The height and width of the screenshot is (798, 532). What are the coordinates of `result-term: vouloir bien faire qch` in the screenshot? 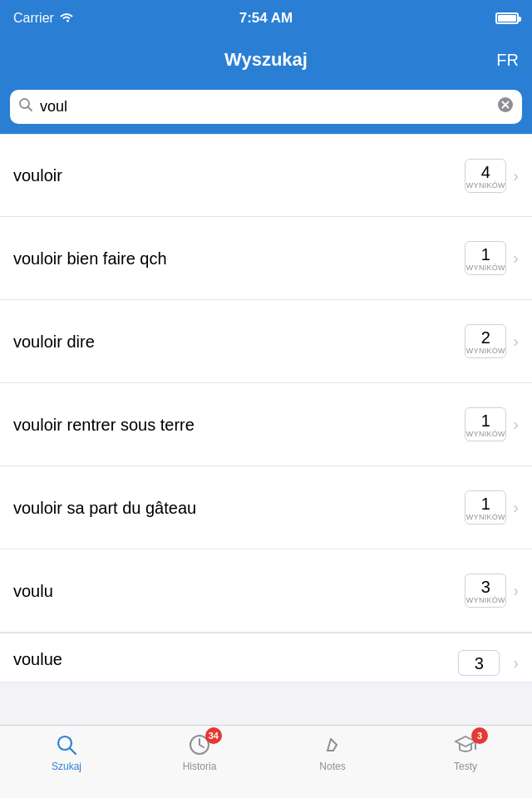 It's located at (239, 259).